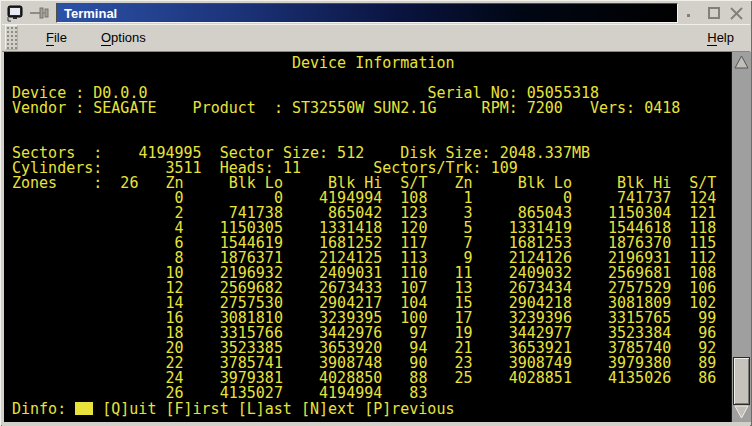  What do you see at coordinates (60, 38) in the screenshot?
I see `menu-file-label: ile` at bounding box center [60, 38].